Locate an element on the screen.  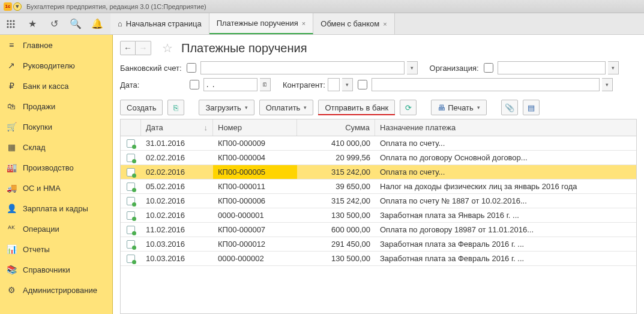
sidebar-item-label: Производство is located at coordinates (48, 168).